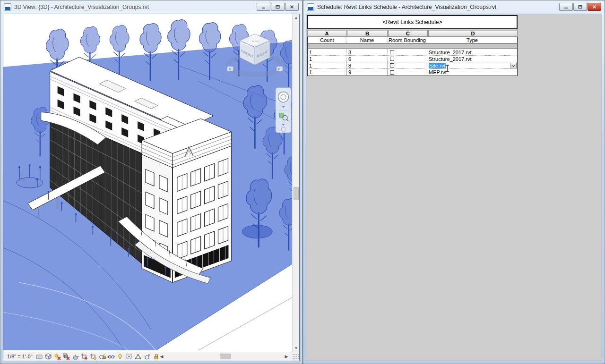 Image resolution: width=605 pixels, height=364 pixels. What do you see at coordinates (412, 52) in the screenshot?
I see `table-row: 1 3 Structure_2017.rvt` at bounding box center [412, 52].